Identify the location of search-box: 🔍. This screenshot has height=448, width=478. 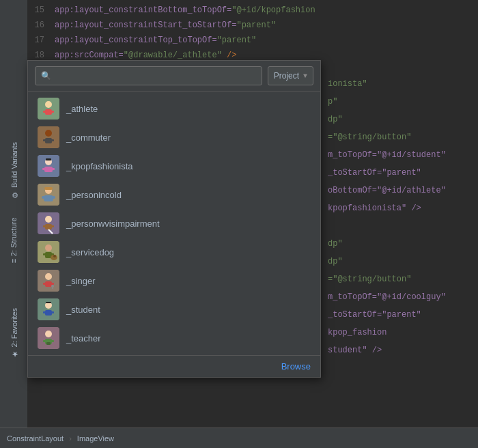
(149, 76).